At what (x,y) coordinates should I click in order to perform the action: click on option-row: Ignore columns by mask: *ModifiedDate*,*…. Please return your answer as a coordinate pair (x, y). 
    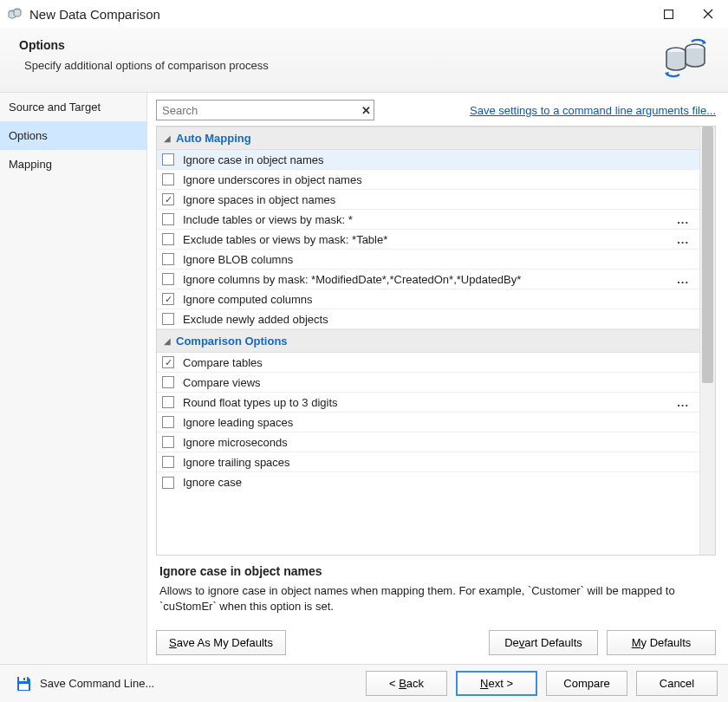
    Looking at the image, I should click on (428, 279).